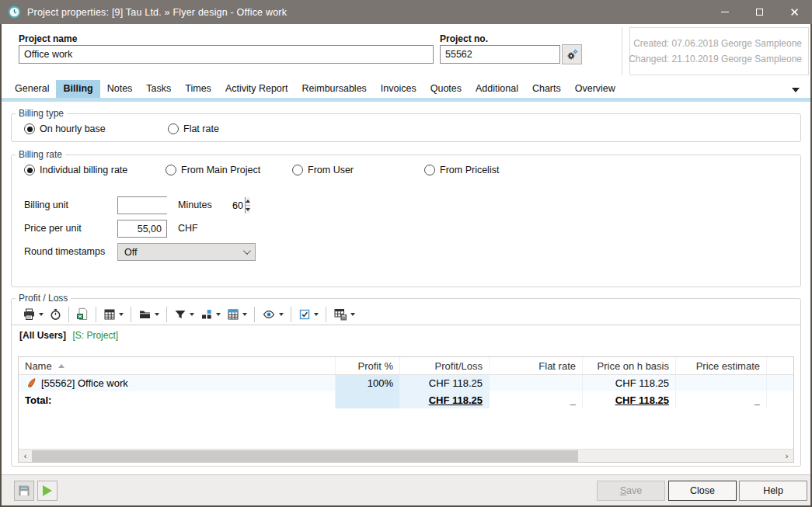  Describe the element at coordinates (368, 366) in the screenshot. I see `col-header-profit-pct: Profit %` at that location.